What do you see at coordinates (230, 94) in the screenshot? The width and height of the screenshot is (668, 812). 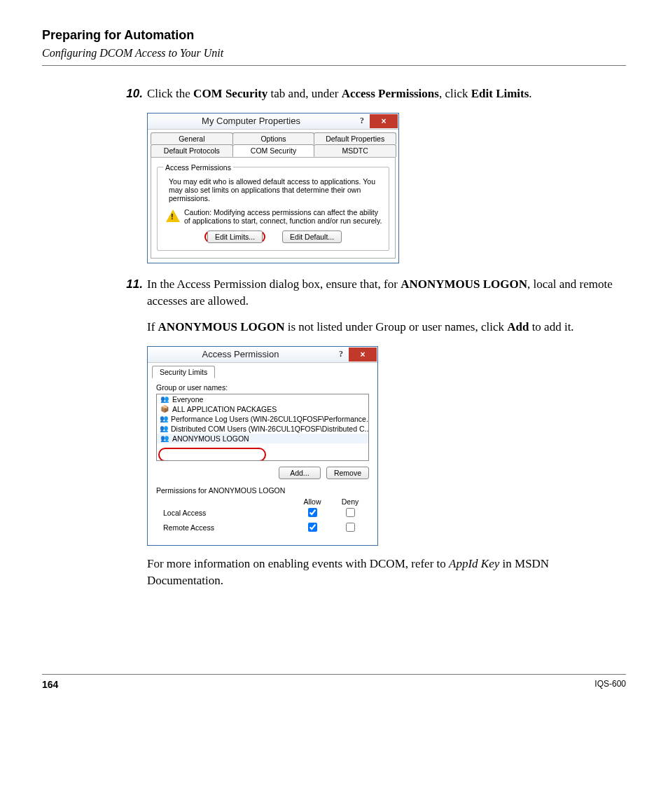 I see `bold-com-security: COM Security` at bounding box center [230, 94].